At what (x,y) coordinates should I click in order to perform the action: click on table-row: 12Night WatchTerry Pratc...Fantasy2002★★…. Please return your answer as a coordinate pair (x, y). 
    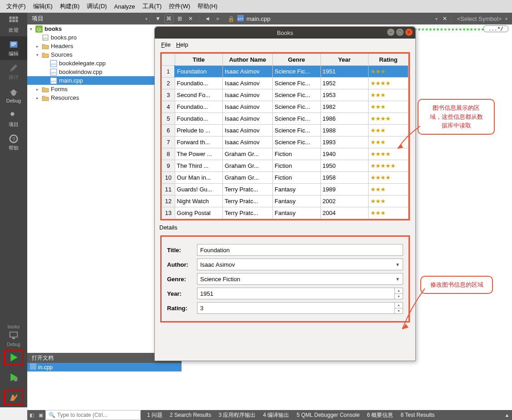
    Looking at the image, I should click on (285, 201).